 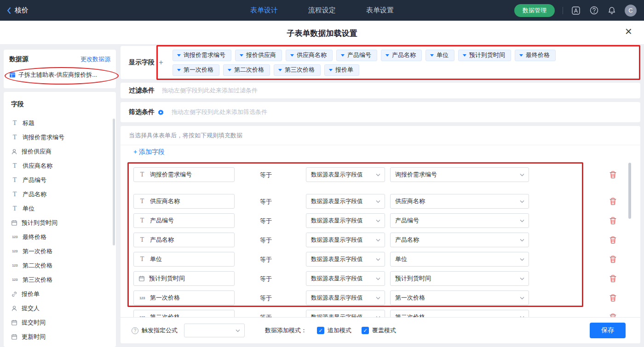 I want to click on display-field-chip: 报价供应商, so click(x=259, y=55).